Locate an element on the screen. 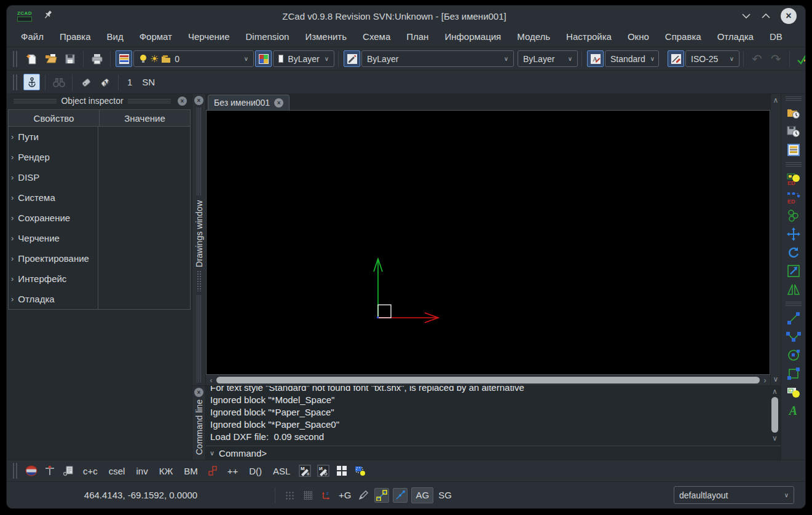 This screenshot has width=812, height=515. object-inspector-header: Object inspector × is located at coordinates (100, 101).